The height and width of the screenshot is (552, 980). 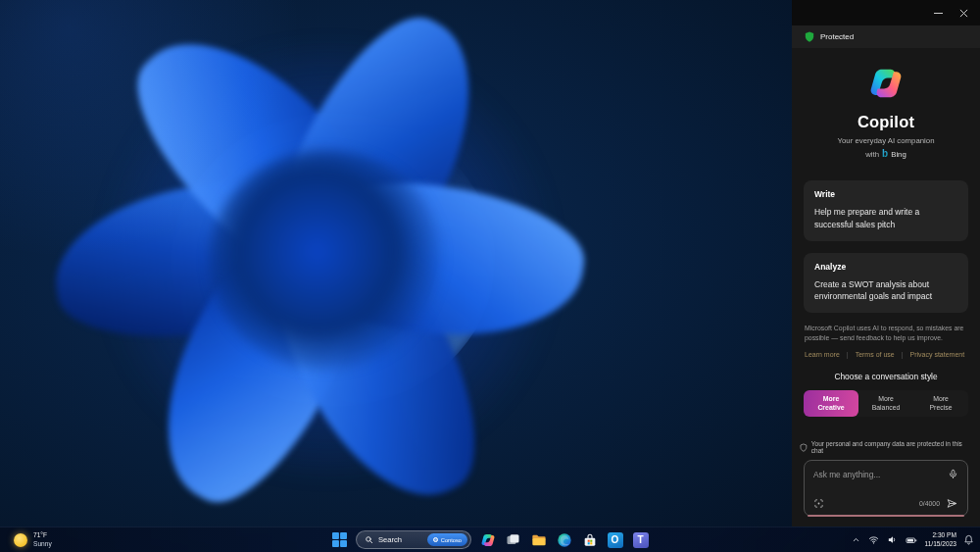 What do you see at coordinates (488, 540) in the screenshot?
I see `copilot-icon` at bounding box center [488, 540].